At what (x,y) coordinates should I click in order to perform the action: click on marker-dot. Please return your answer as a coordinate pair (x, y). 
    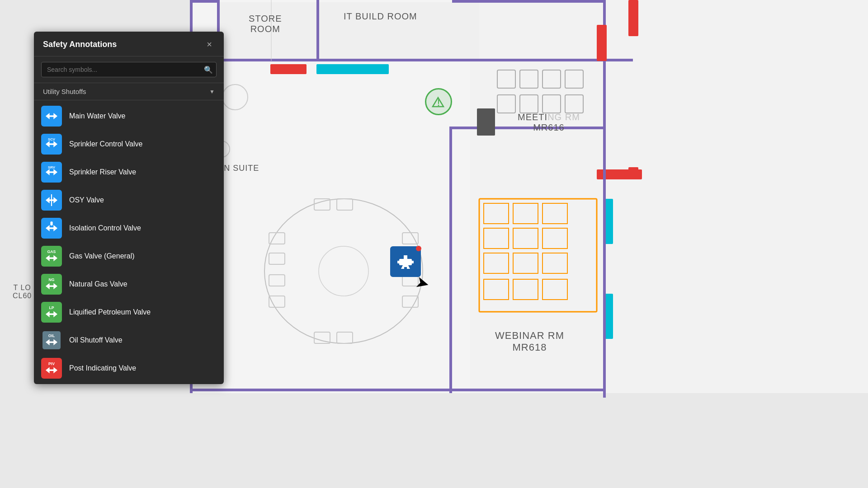
    Looking at the image, I should click on (419, 249).